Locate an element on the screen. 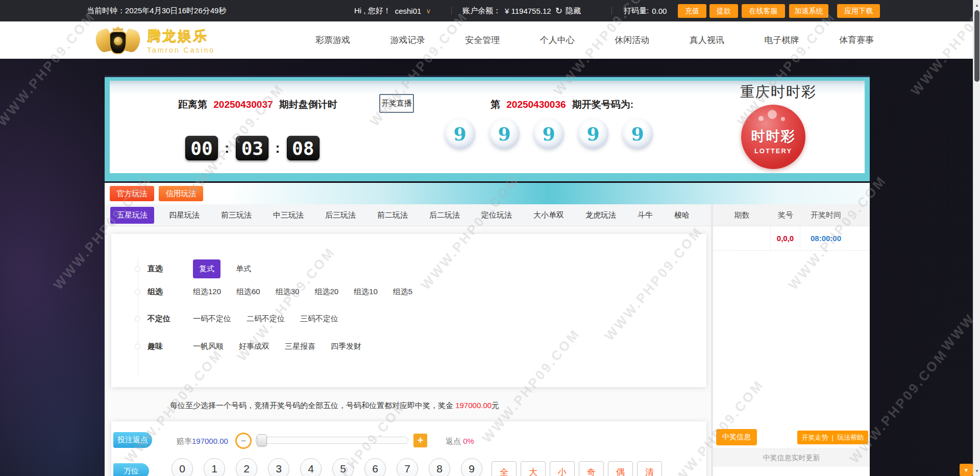 This screenshot has width=980, height=476. tab-wuxing: 五星玩法 is located at coordinates (132, 216).